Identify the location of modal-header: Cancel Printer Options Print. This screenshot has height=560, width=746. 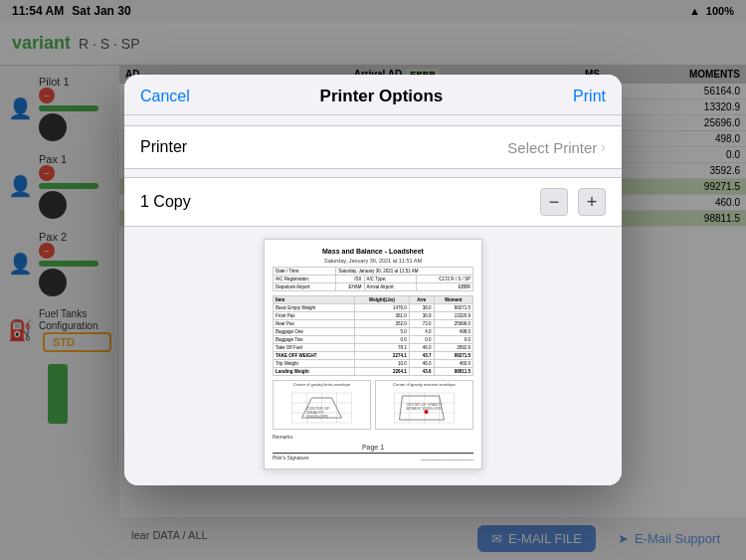
(373, 95).